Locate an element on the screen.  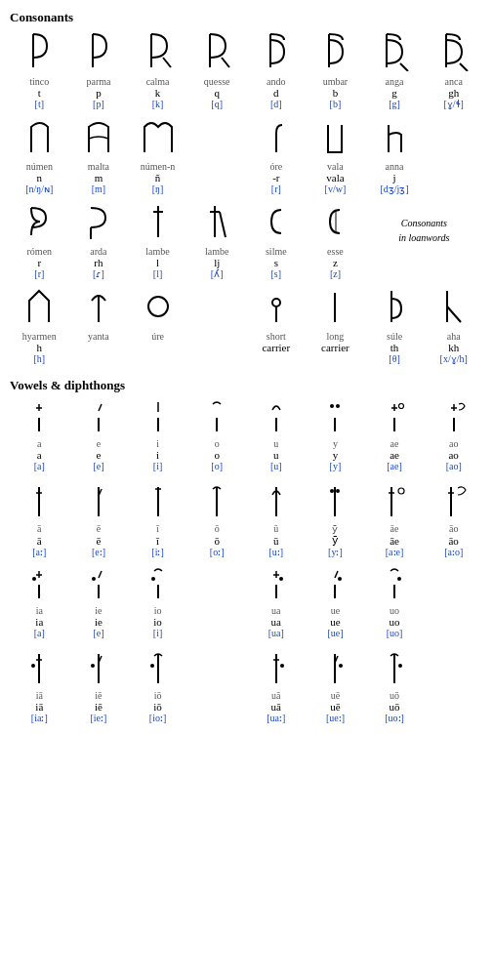
phoneme-anga: [g] is located at coordinates (394, 105).